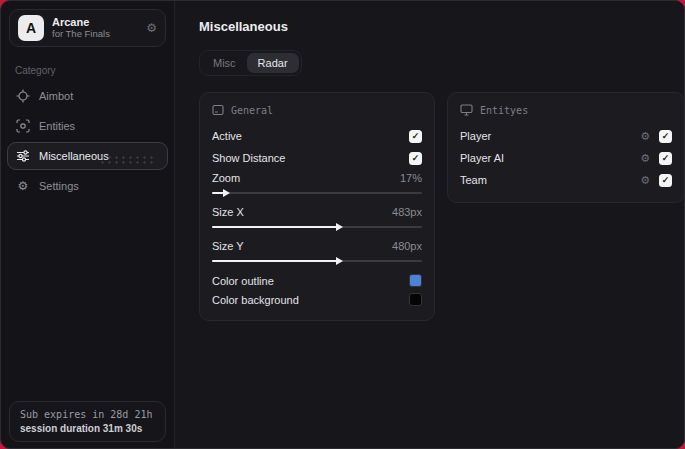 The width and height of the screenshot is (685, 449). Describe the element at coordinates (566, 158) in the screenshot. I see `entity-row-player-ai: Player AI ⚙ ✓` at that location.